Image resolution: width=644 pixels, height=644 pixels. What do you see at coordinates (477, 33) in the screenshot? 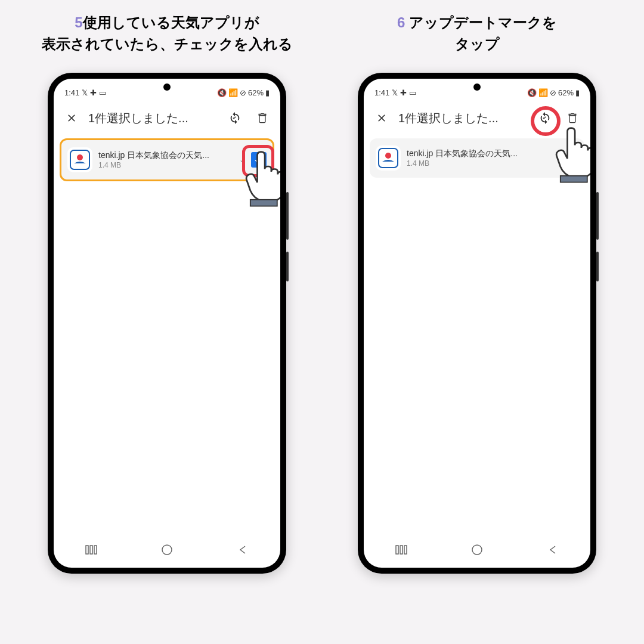
I see `step-6-title: 6 アップデートマークを タップ` at bounding box center [477, 33].